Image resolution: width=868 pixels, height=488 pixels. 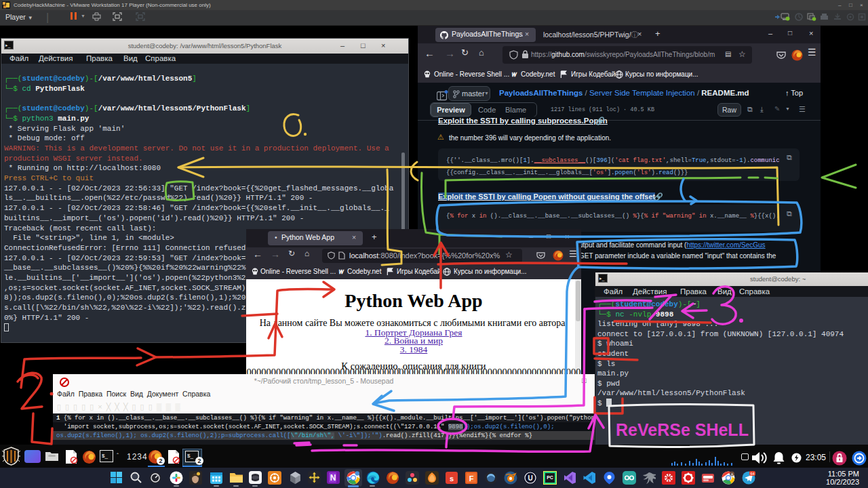 What do you see at coordinates (682, 430) in the screenshot?
I see `svg-text: ReVeRSe SHeLL` at bounding box center [682, 430].